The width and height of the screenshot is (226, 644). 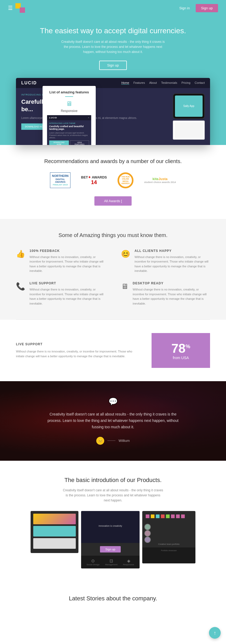 What do you see at coordinates (207, 8) in the screenshot?
I see `signup-button: Sign up` at bounding box center [207, 8].